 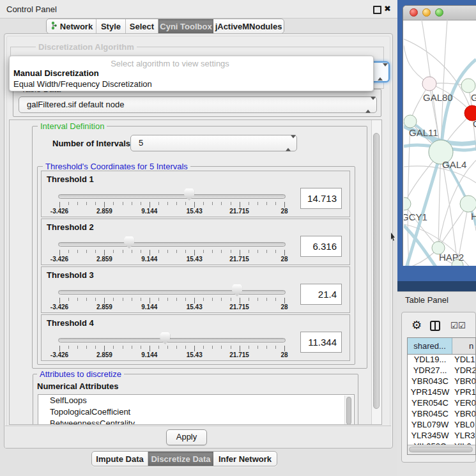 I want to click on table-rows: YDL19... YDL1 YDR27... YDR2 YBR043C YBR0…, so click(x=442, y=403).